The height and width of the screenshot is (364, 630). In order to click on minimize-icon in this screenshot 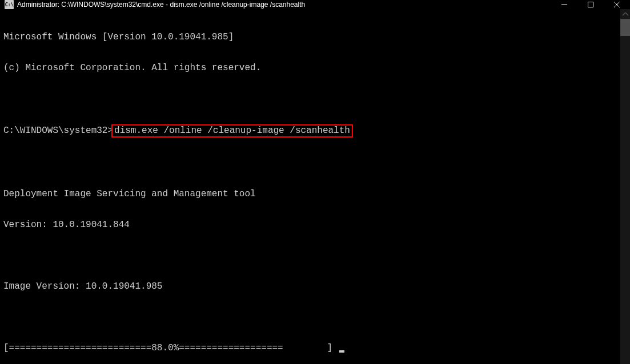, I will do `click(564, 5)`.